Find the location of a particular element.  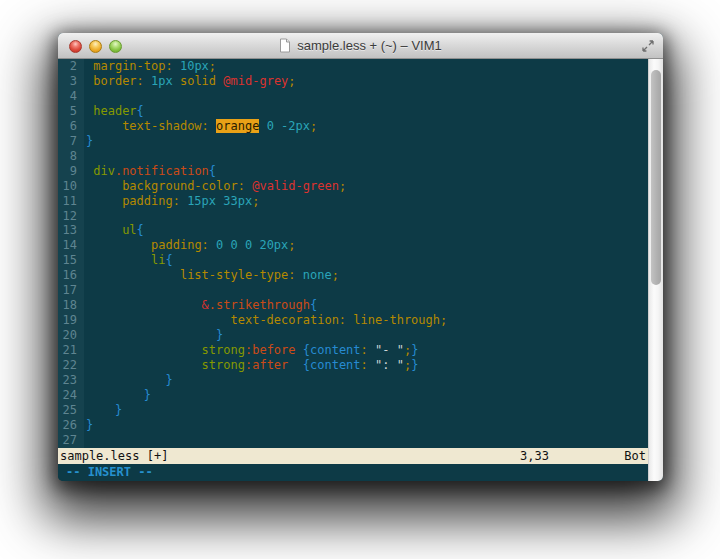

line-number: 22 is located at coordinates (68, 366).